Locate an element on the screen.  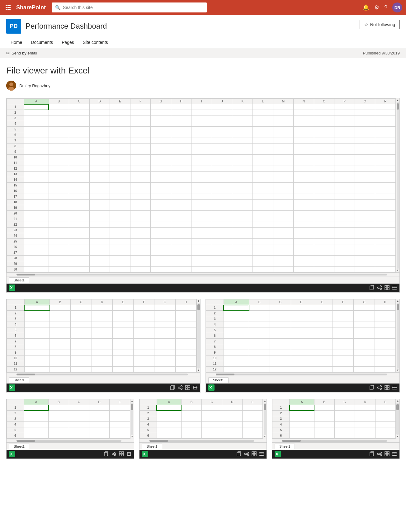
scroll-track is located at coordinates (398, 419).